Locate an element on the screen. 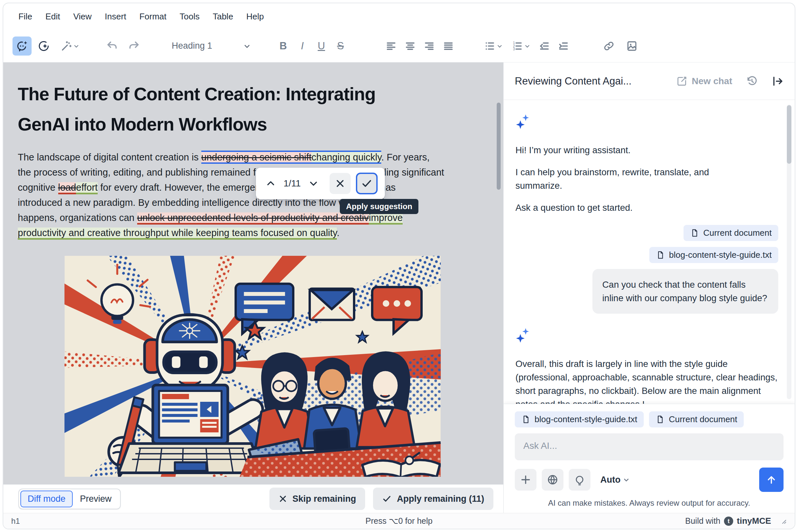 The width and height of the screenshot is (798, 532). menu-item-view: View is located at coordinates (83, 17).